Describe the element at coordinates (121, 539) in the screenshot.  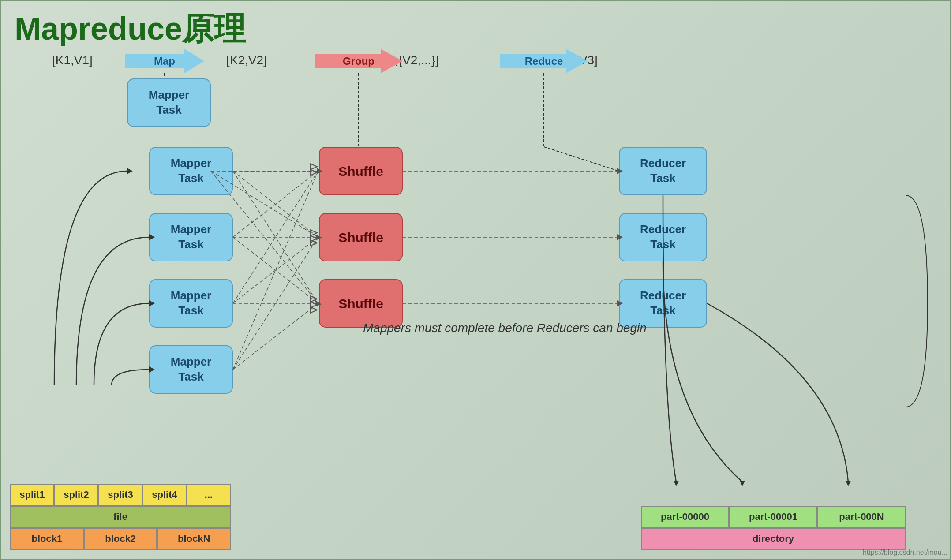
I see `block2-cell: block2` at that location.